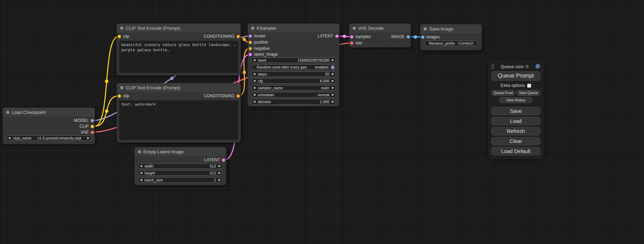 The image size is (644, 244). I want to click on extra-options-checkbox, so click(529, 86).